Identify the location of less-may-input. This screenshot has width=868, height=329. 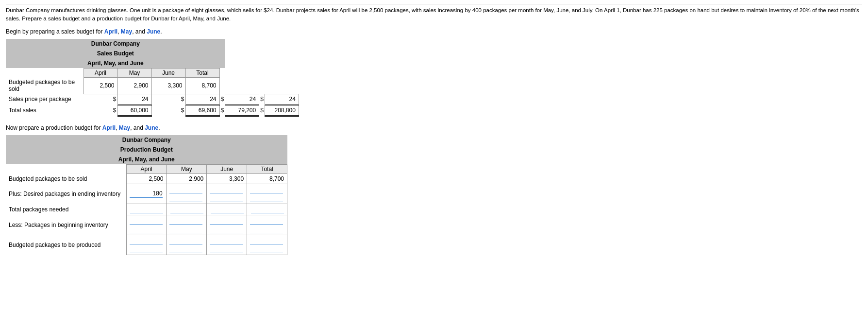
(186, 221).